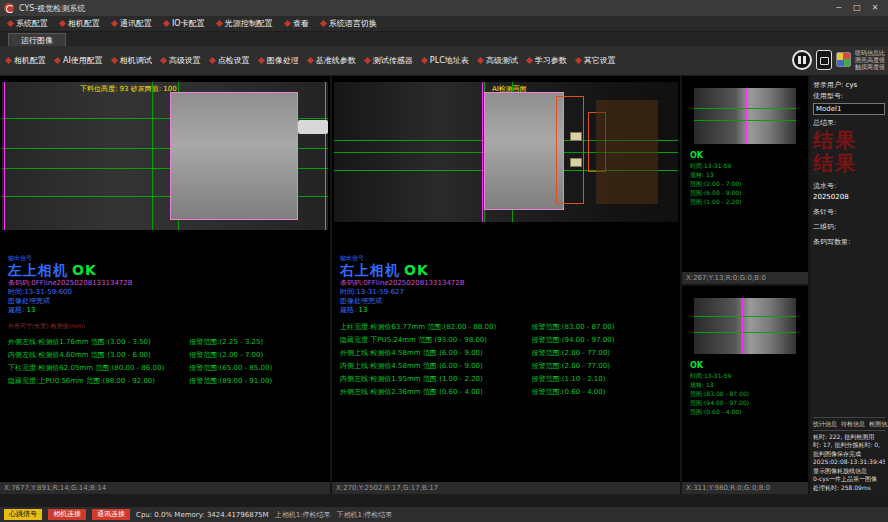 The image size is (888, 522). Describe the element at coordinates (132, 60) in the screenshot. I see `tool-camera-debug: 相机调试` at that location.